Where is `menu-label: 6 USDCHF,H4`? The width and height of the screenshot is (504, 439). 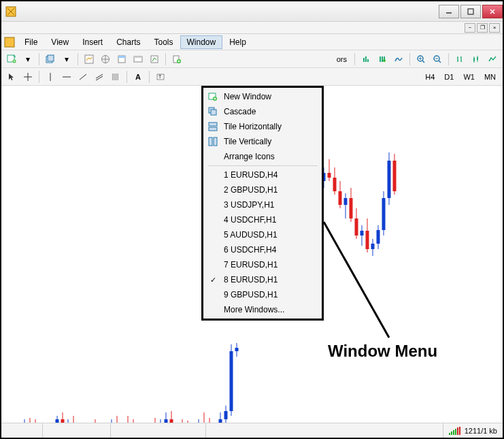
menu-label: 6 USDCHF,H4 is located at coordinates (250, 250).